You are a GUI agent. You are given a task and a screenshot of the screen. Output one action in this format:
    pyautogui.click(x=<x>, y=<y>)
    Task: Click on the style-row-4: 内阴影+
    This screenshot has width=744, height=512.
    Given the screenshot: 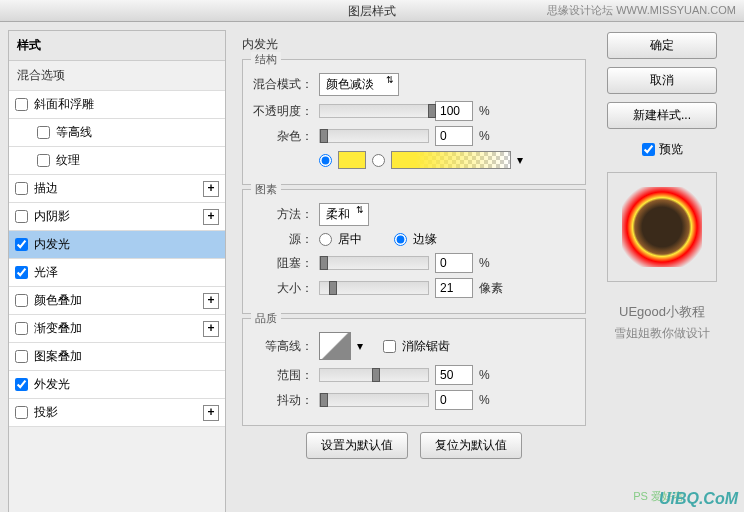 What is the action you would take?
    pyautogui.click(x=117, y=217)
    